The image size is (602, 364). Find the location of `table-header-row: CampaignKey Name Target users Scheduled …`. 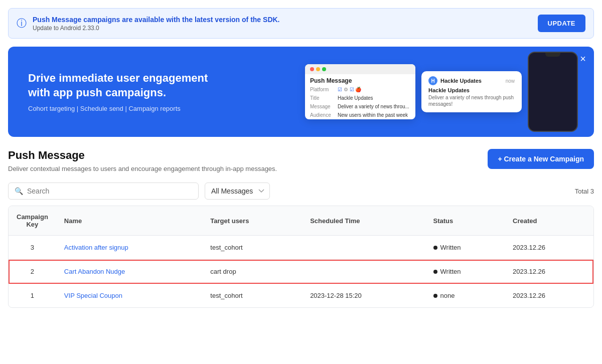

table-header-row: CampaignKey Name Target users Scheduled … is located at coordinates (301, 221).